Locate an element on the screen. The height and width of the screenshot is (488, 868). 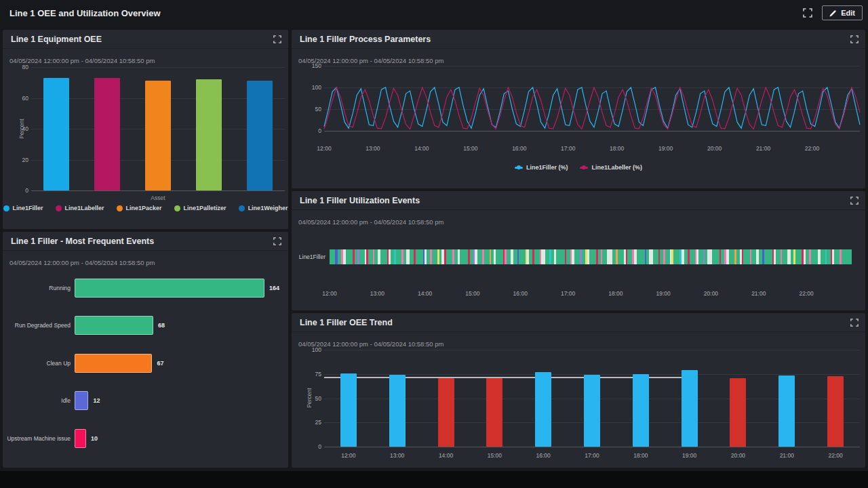
bar-Line1Palletizer is located at coordinates (209, 135).